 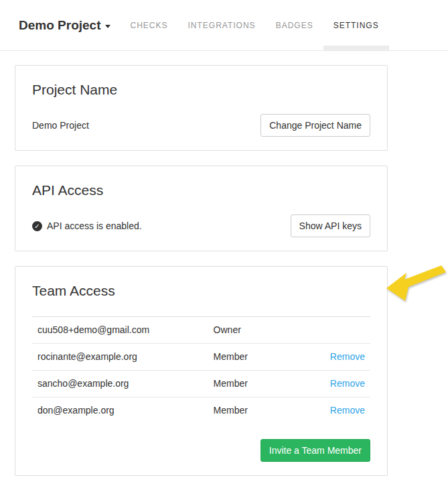 What do you see at coordinates (254, 330) in the screenshot?
I see `member-role: Owner` at bounding box center [254, 330].